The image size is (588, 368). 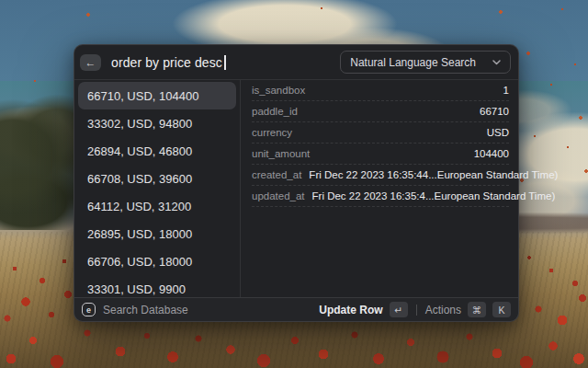 I want to click on detail-key: updated_at, so click(x=278, y=196).